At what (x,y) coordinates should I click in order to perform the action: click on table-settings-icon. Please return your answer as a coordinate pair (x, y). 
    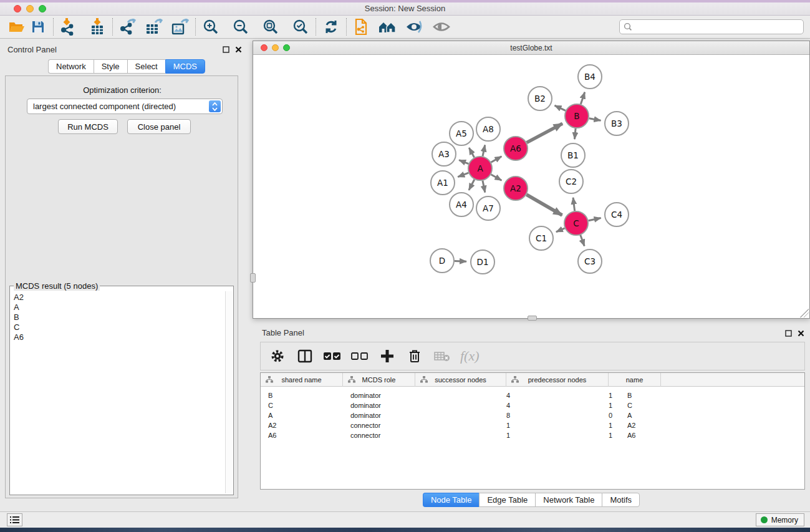
    Looking at the image, I should click on (277, 356).